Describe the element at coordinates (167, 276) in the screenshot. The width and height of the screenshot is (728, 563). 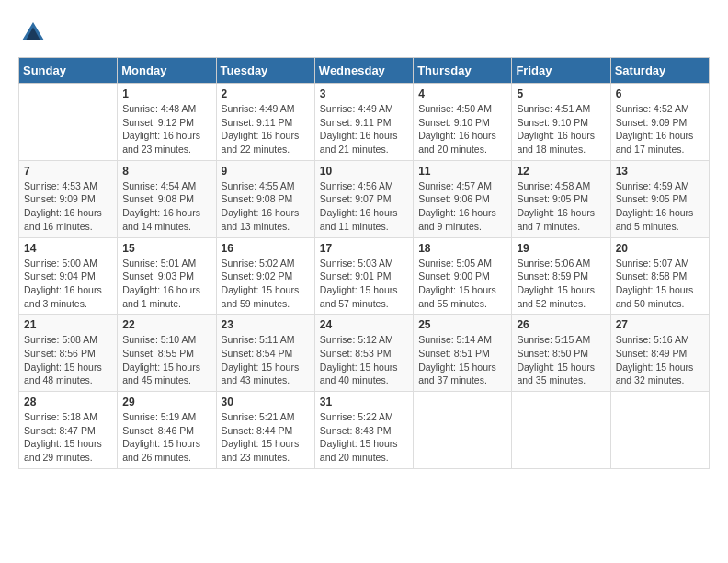
I see `calendar-cell: 15Sunrise: 5:01 AM Sunset: 9:03 PM Dayli…` at that location.